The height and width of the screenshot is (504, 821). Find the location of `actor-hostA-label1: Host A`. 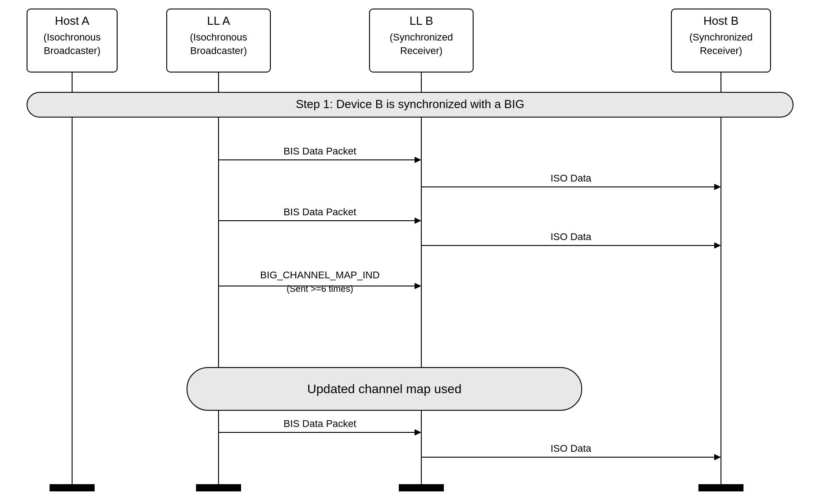

actor-hostA-label1: Host A is located at coordinates (72, 21).